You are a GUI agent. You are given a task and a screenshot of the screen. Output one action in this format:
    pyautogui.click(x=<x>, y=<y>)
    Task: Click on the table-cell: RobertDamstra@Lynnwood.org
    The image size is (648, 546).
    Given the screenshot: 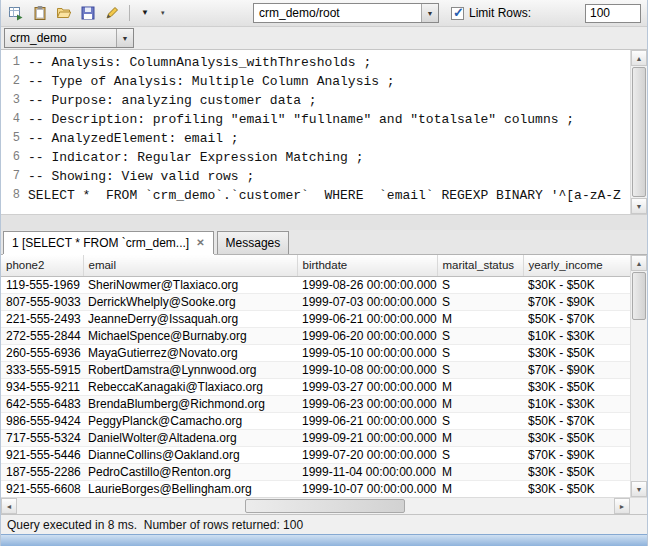 What is the action you would take?
    pyautogui.click(x=190, y=370)
    